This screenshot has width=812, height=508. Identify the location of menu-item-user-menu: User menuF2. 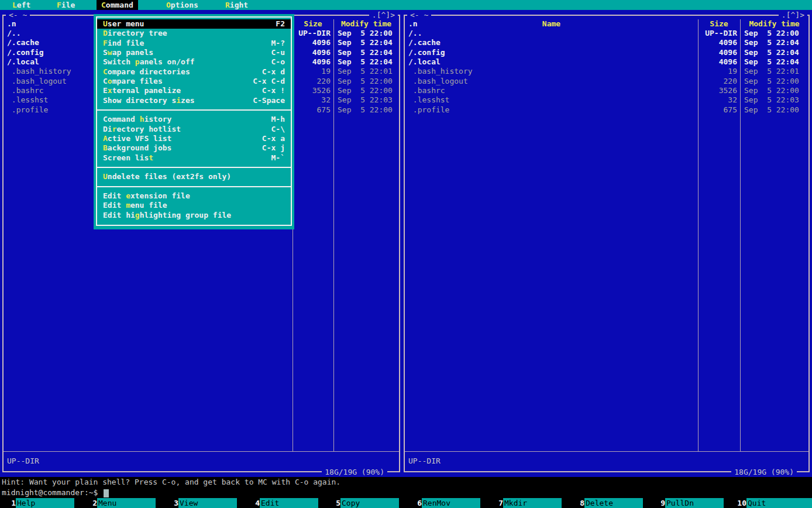
(194, 24).